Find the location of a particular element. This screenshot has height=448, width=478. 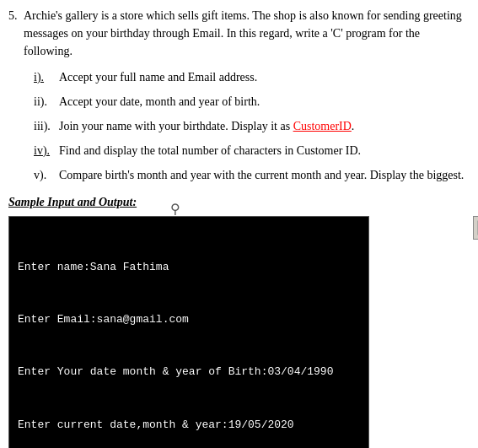

question-text: Archie's gallery is a store which sells … is located at coordinates (246, 34).